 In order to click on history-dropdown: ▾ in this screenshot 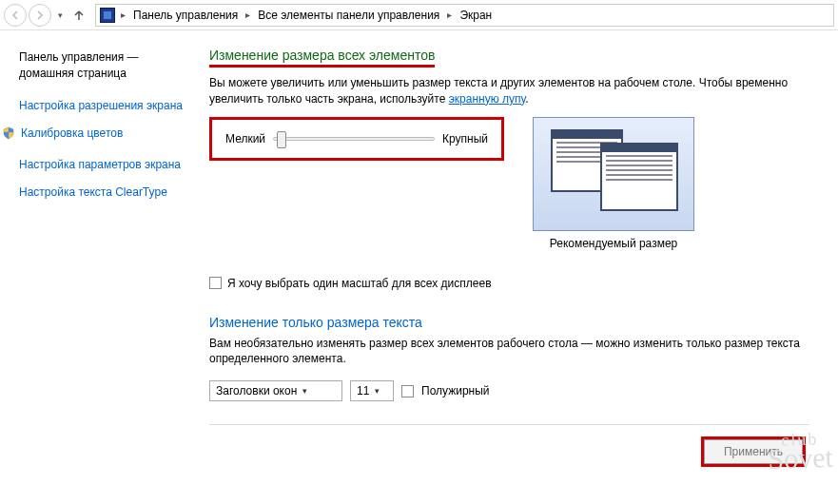, I will do `click(60, 15)`.